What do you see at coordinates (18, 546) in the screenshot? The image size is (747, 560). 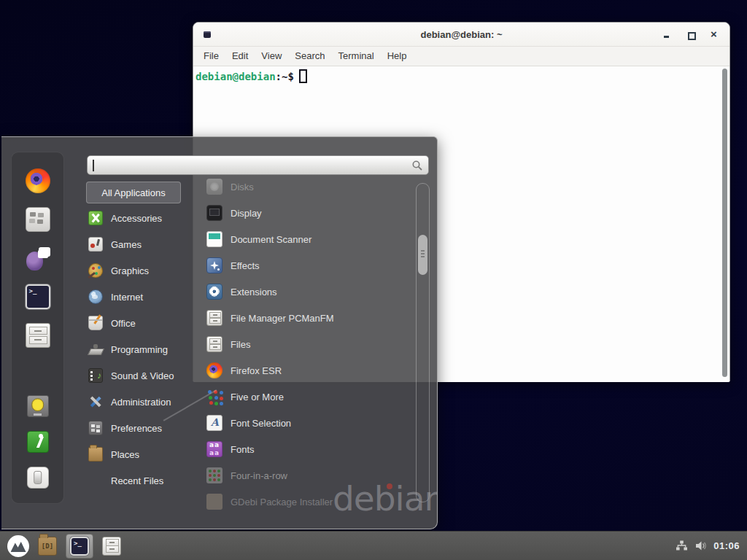 I see `menulogo-icon` at bounding box center [18, 546].